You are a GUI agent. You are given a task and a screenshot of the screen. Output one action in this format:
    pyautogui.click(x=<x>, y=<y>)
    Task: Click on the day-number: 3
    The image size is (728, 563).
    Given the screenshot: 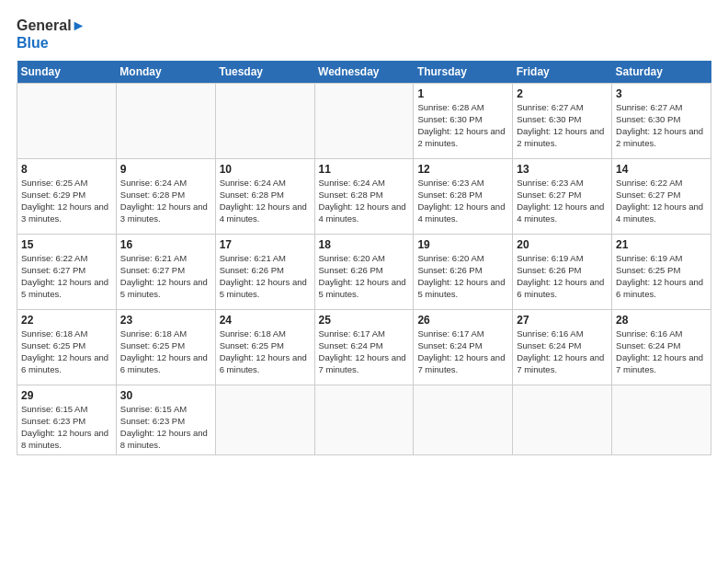 What is the action you would take?
    pyautogui.click(x=662, y=94)
    